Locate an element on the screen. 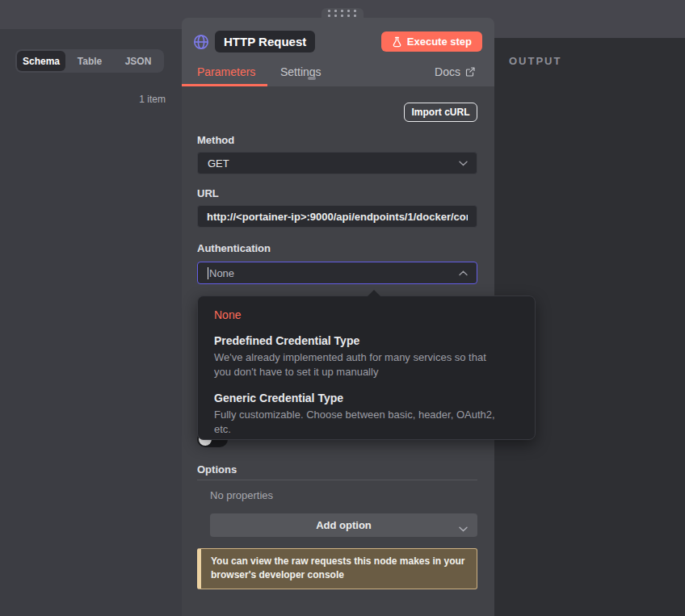  authentication-select: None is located at coordinates (338, 273).